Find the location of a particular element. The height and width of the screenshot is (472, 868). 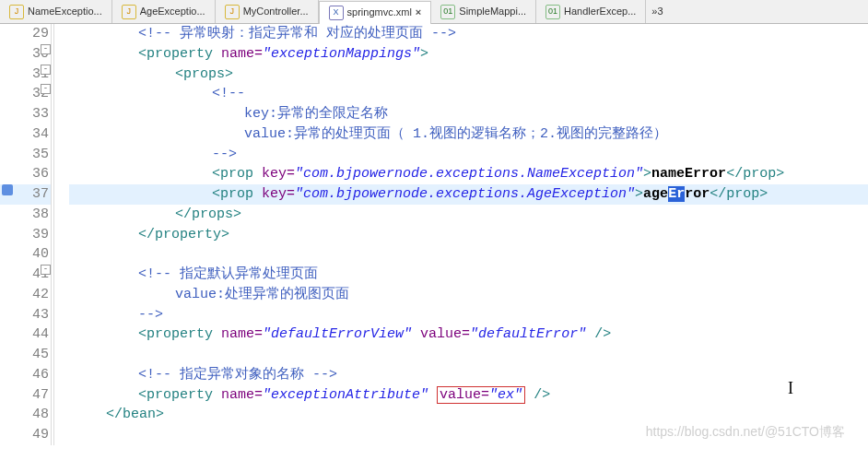

comment: value:异常的处理页面（ 1.视图的逻辑名称；2.视图的完整路径） is located at coordinates (455, 135).